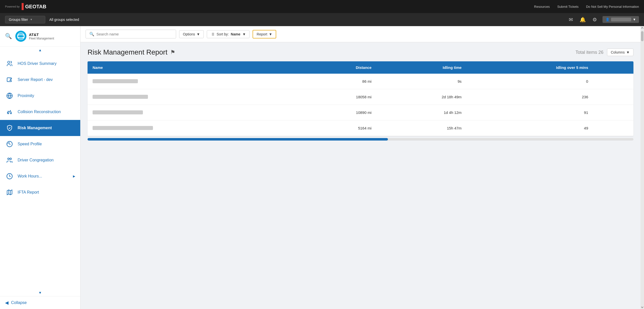 The image size is (644, 309). Describe the element at coordinates (131, 34) in the screenshot. I see `search-box: 🔍` at that location.